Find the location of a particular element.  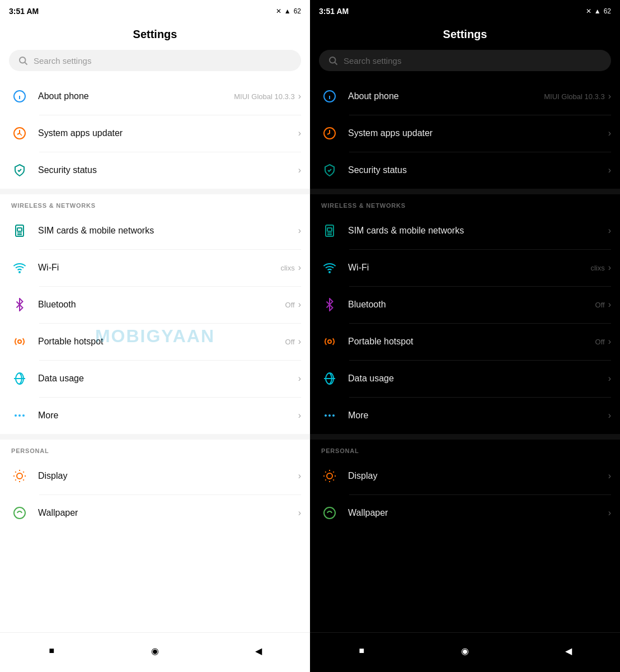

more-chevron-light: › is located at coordinates (300, 416).